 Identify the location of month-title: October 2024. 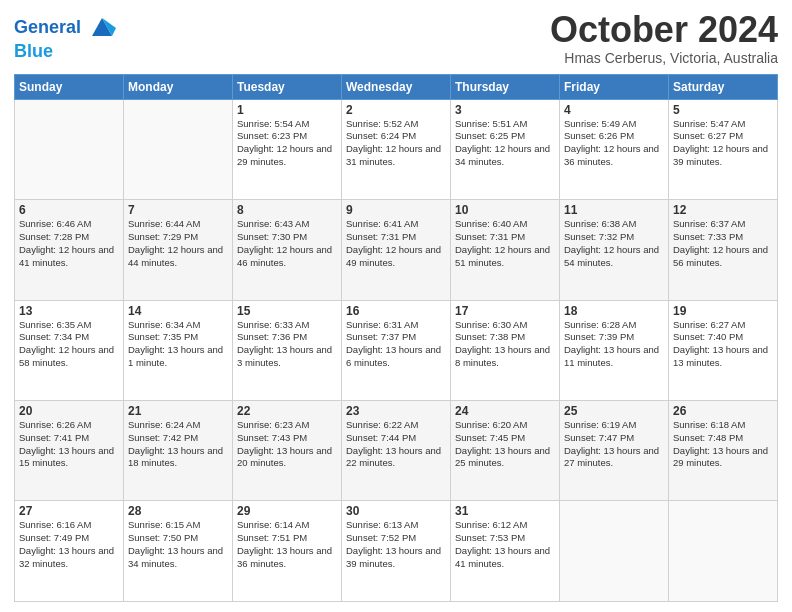
(664, 30).